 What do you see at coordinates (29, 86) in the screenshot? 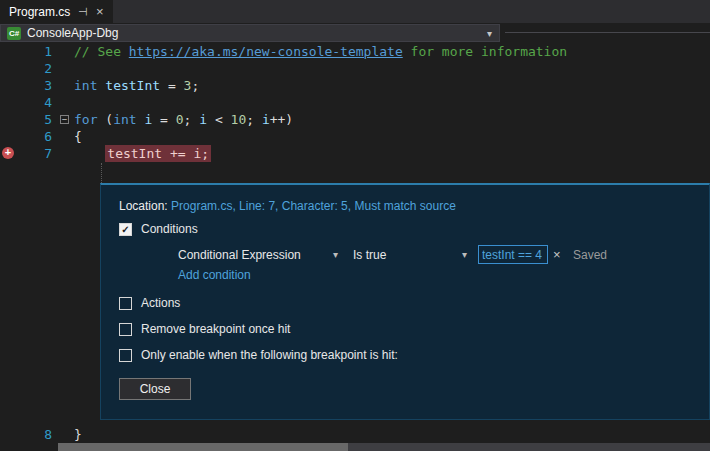
I see `line-number: 3` at bounding box center [29, 86].